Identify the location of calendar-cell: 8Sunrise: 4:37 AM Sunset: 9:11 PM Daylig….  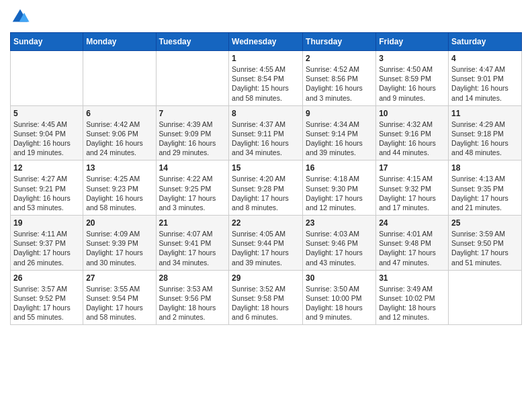
(266, 133).